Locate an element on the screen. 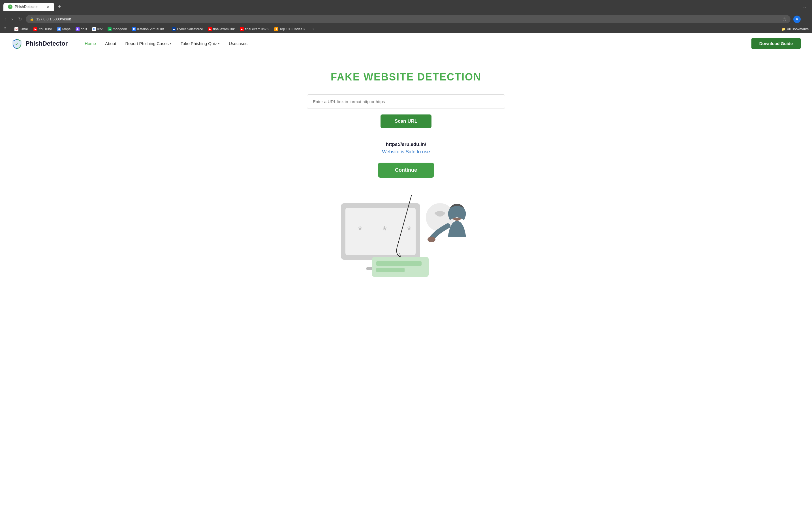  new-tab-button: + is located at coordinates (59, 7).